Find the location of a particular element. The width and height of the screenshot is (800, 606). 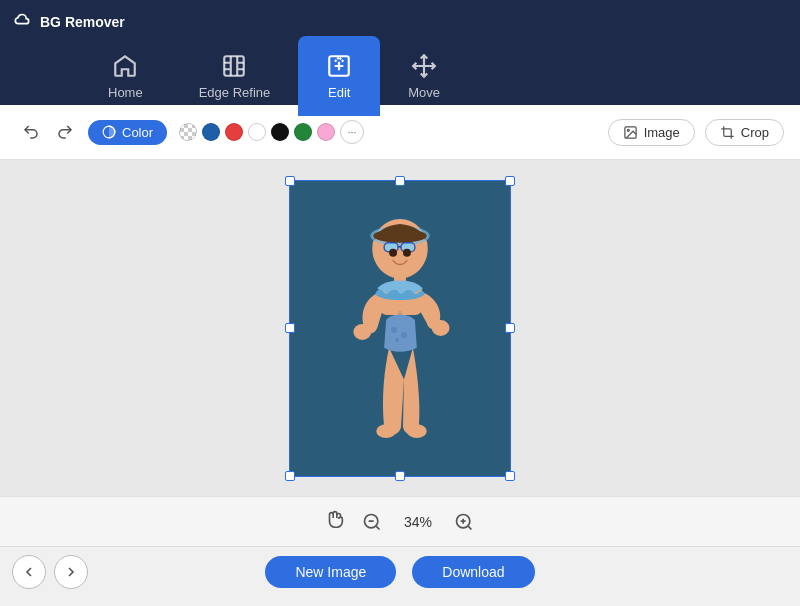

undo-redo-group is located at coordinates (48, 132).